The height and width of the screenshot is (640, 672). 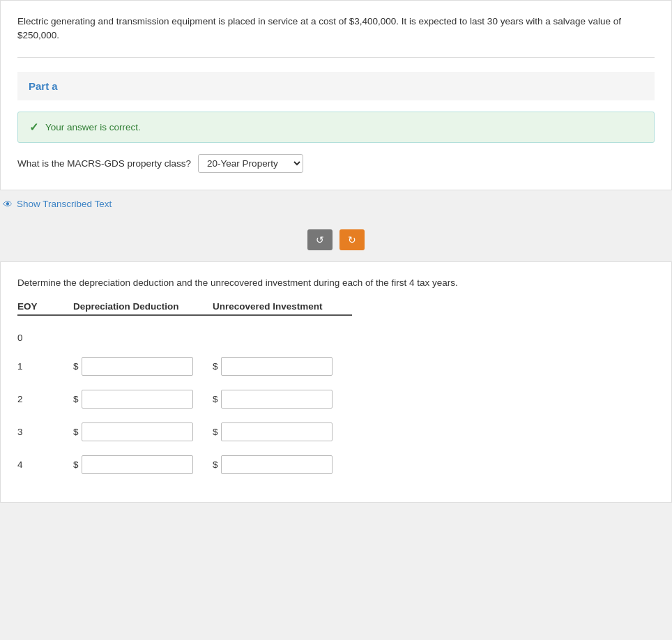 What do you see at coordinates (336, 86) in the screenshot?
I see `part-label: Part a` at bounding box center [336, 86].